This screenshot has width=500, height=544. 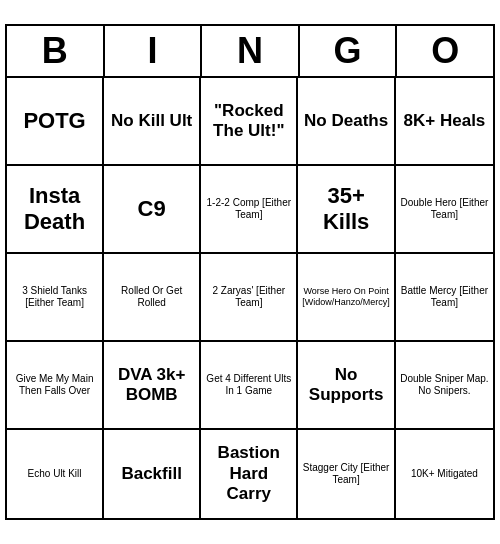 What do you see at coordinates (347, 474) in the screenshot?
I see `bingo-cell-23: Stagger City [Either Team]` at bounding box center [347, 474].